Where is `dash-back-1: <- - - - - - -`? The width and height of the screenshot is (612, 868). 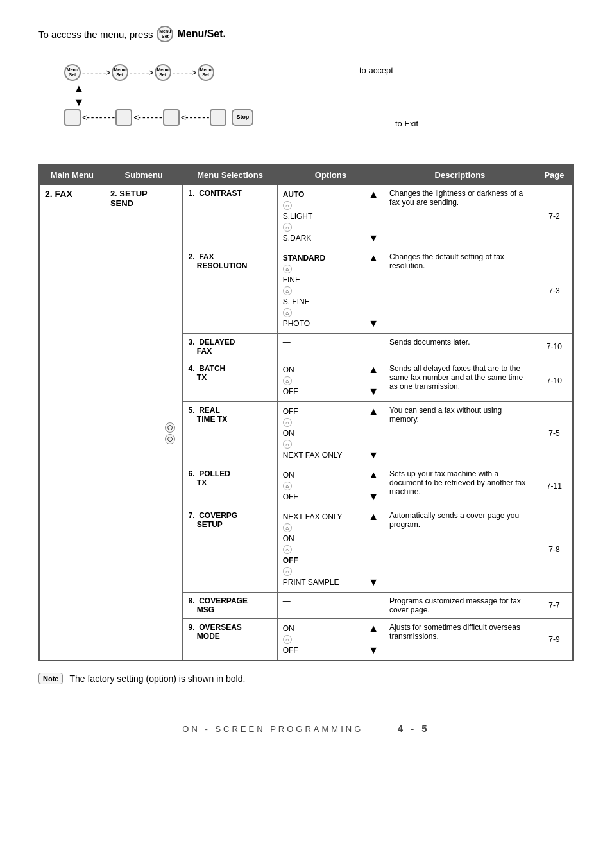 dash-back-1: <- - - - - - - is located at coordinates (98, 117).